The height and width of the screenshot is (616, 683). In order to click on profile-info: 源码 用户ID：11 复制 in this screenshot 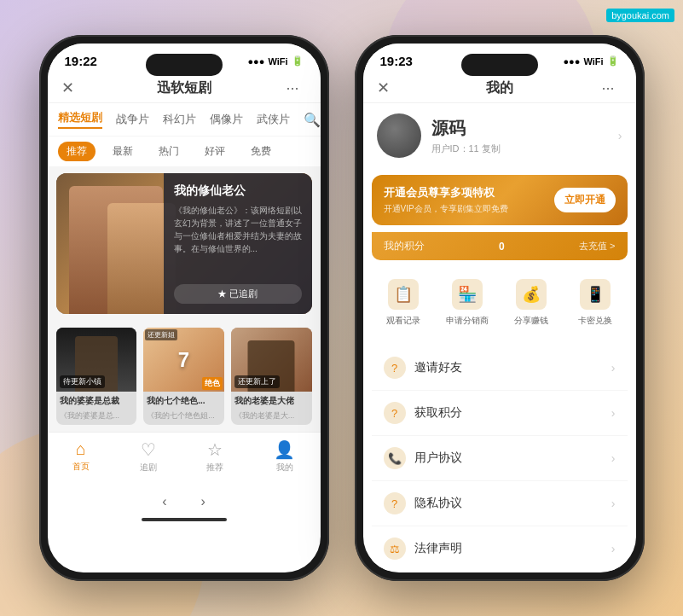, I will do `click(520, 137)`.